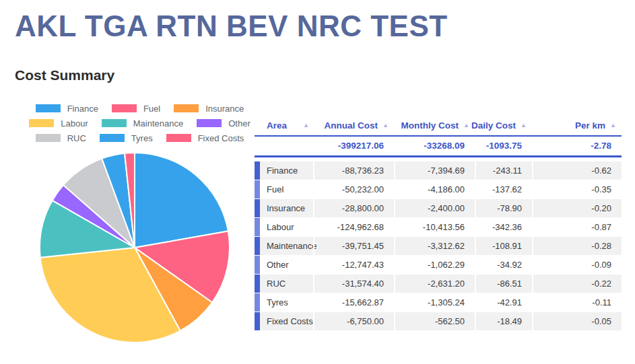  Describe the element at coordinates (287, 171) in the screenshot. I see `area-cell: Finance` at that location.